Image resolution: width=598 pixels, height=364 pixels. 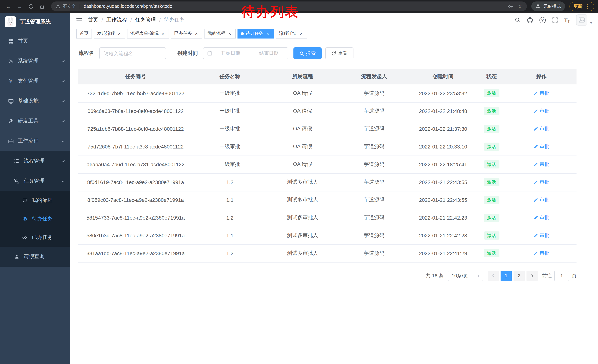 I want to click on sidebar-item-label: 支付管理, so click(x=28, y=81).